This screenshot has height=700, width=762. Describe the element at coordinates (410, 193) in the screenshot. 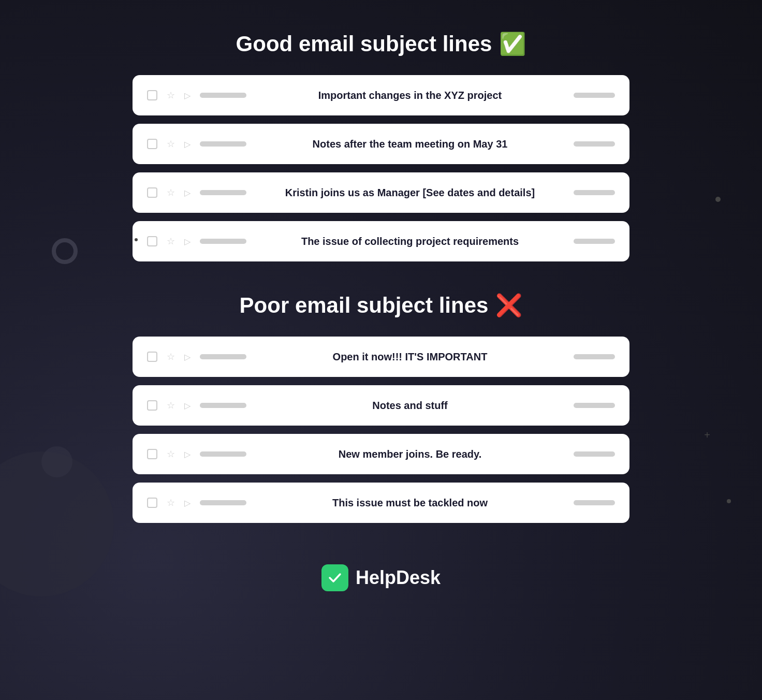

I see `good-subject-3: Kristin joins us as Manager [See dates a…` at that location.